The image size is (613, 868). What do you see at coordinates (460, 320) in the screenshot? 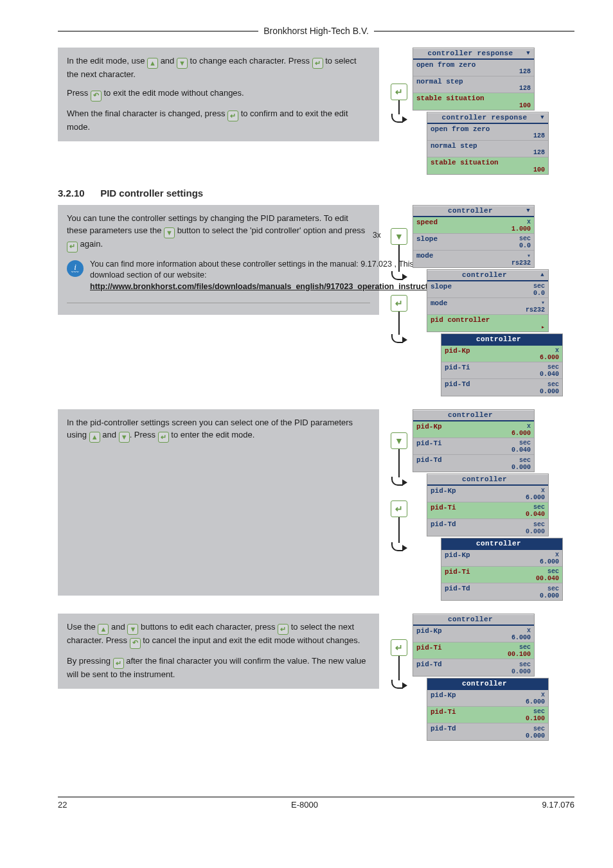
I see `lcd-label: pid controller` at bounding box center [460, 320].